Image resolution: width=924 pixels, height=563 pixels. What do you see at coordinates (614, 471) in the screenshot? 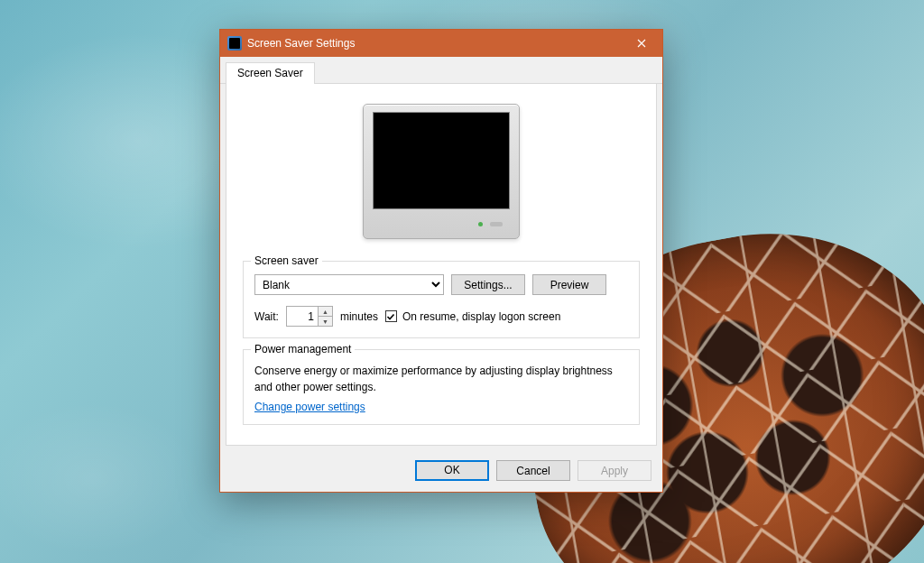
I see `apply-button: Apply` at bounding box center [614, 471].